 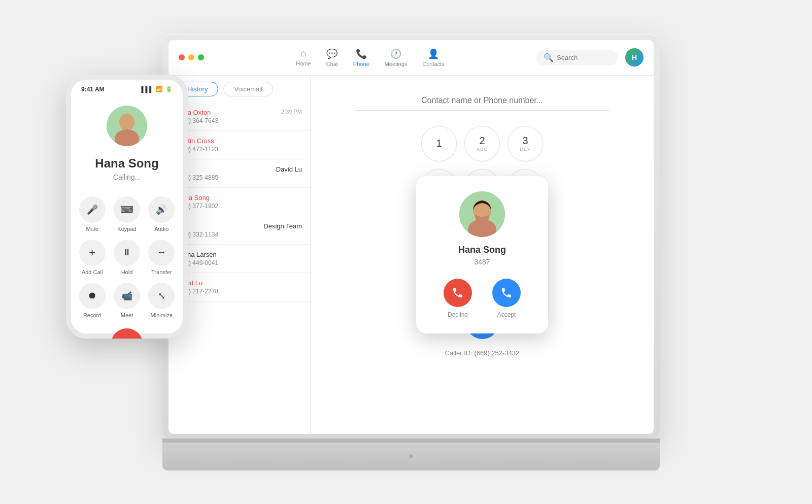 I want to click on call-item: Lena Oxton 2:39 PM (217) 364-7643, so click(x=240, y=117).